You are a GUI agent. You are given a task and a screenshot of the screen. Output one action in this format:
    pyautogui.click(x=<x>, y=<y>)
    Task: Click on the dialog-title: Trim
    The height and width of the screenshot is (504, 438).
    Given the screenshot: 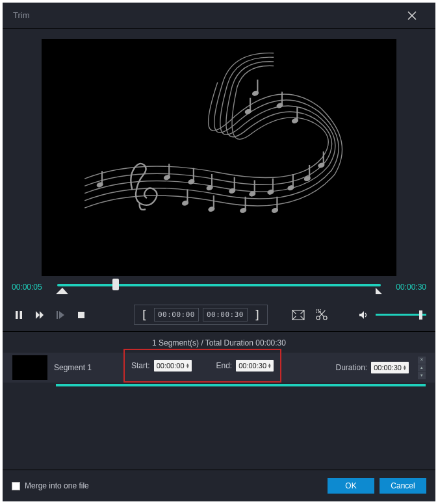 What is the action you would take?
    pyautogui.click(x=21, y=16)
    